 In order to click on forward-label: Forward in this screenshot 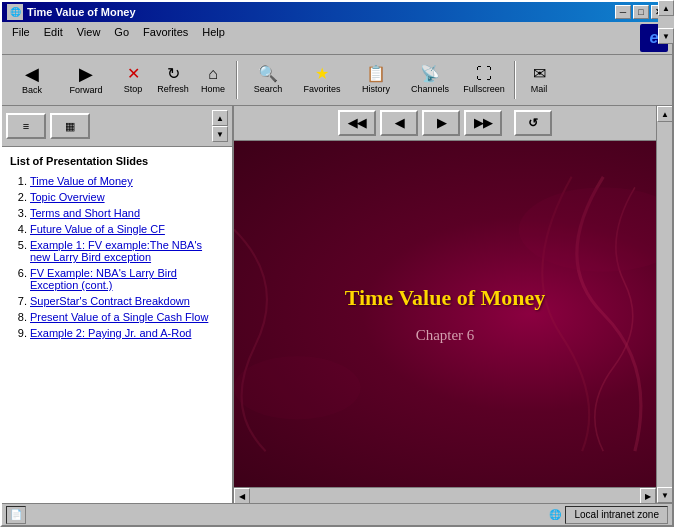, I will do `click(86, 90)`.